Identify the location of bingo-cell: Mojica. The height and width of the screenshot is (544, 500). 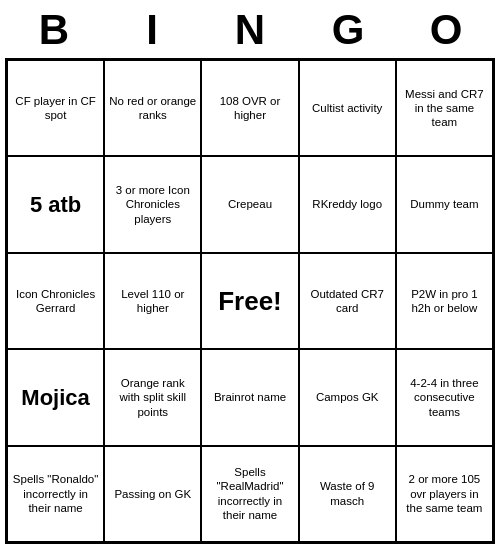
(56, 397).